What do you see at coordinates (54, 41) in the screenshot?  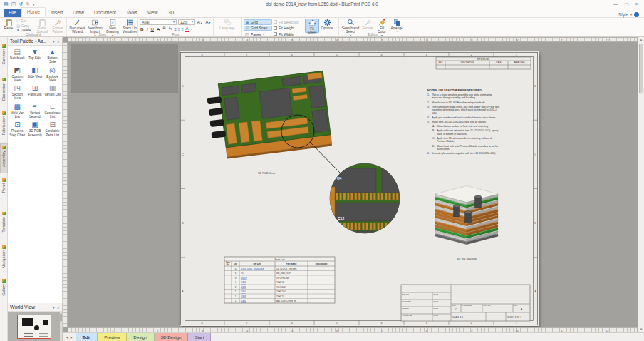 I see `palette-dropdown-icon: ▾` at bounding box center [54, 41].